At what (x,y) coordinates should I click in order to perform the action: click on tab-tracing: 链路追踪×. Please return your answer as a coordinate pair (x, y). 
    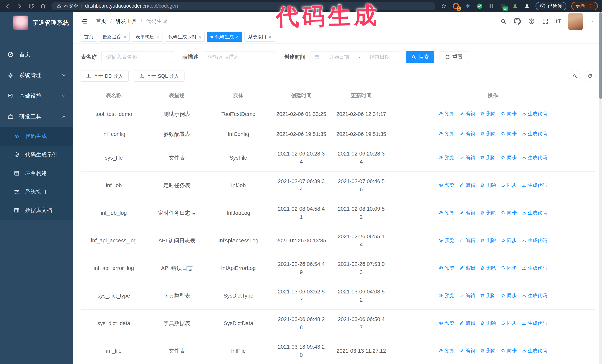
    Looking at the image, I should click on (114, 37).